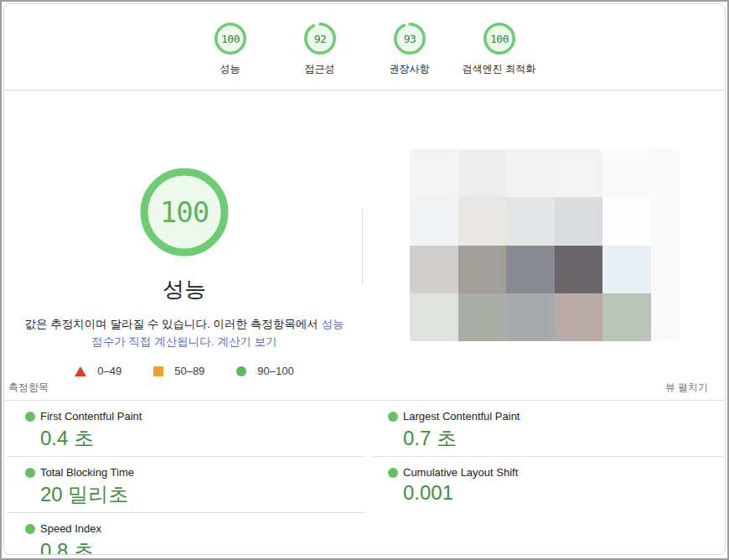 Image resolution: width=729 pixels, height=560 pixels. What do you see at coordinates (461, 416) in the screenshot?
I see `metric-name: Largest Contentful Paint` at bounding box center [461, 416].